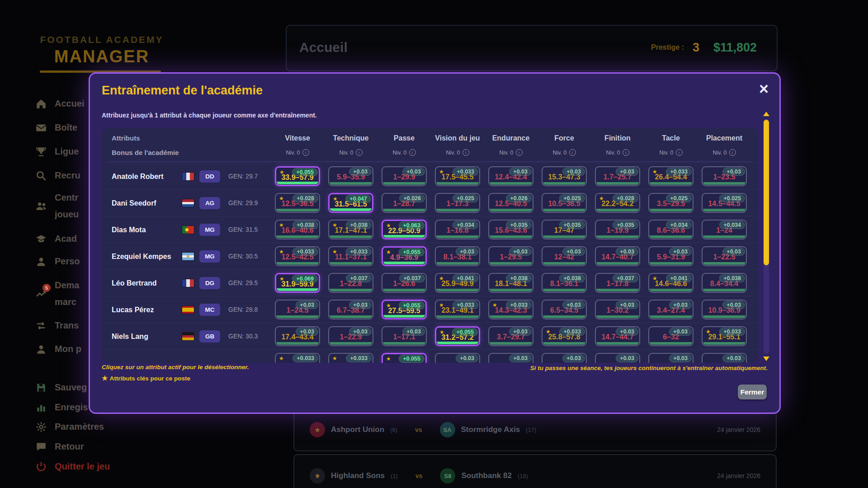 This screenshot has height=488, width=868. I want to click on attribute-cell: ★29.1–55.1+0.033, so click(724, 336).